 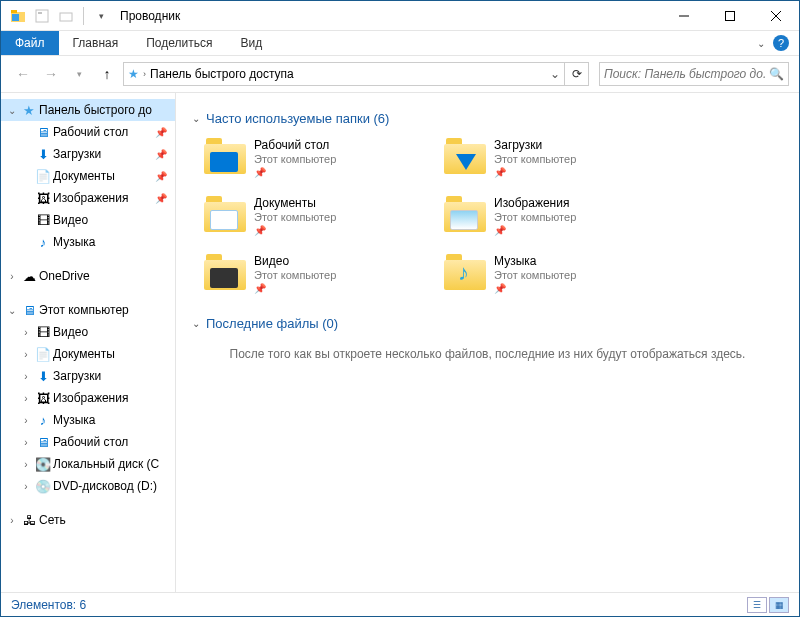 I want to click on videos-icon: 🎞, so click(x=43, y=332).